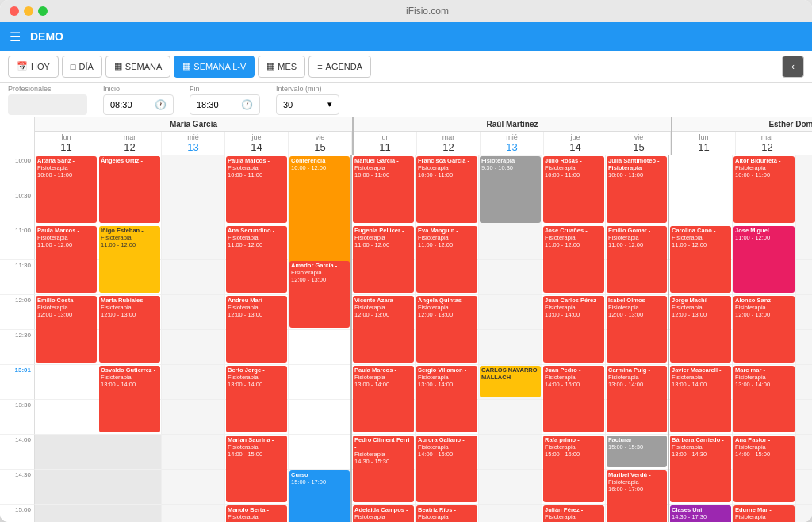 The height and width of the screenshot is (522, 812). Describe the element at coordinates (447, 399) in the screenshot. I see `event-sergio: Sergio Villamon -Fisioterapia13:00 - 14:…` at that location.